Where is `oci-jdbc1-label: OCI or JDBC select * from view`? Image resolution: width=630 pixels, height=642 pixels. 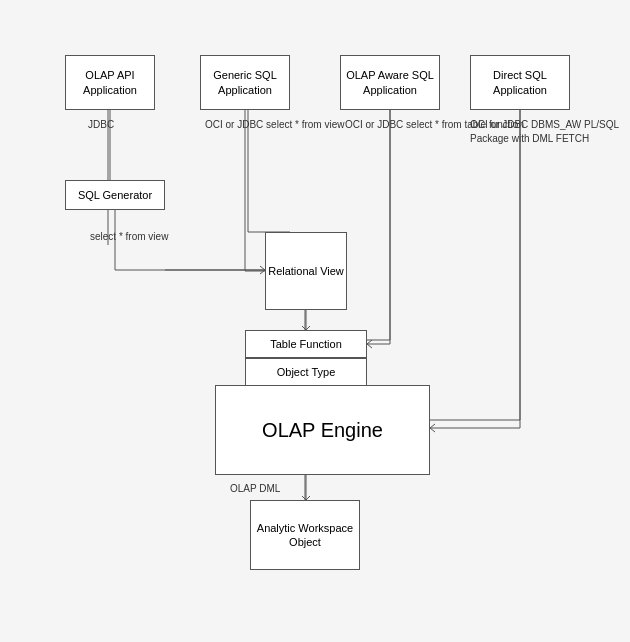 oci-jdbc1-label: OCI or JDBC select * from view is located at coordinates (274, 125).